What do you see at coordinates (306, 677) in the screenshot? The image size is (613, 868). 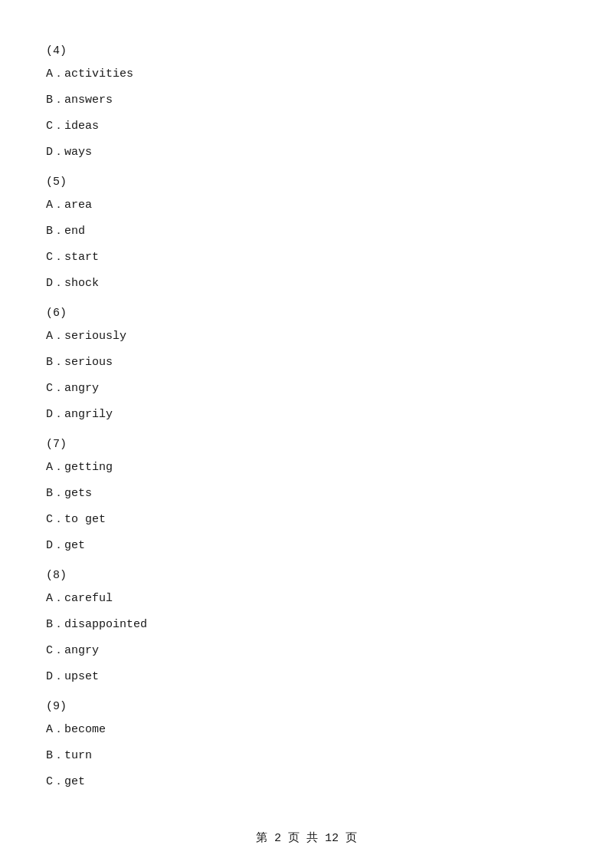 I see `question-8-option-3: D．upset` at bounding box center [306, 677].